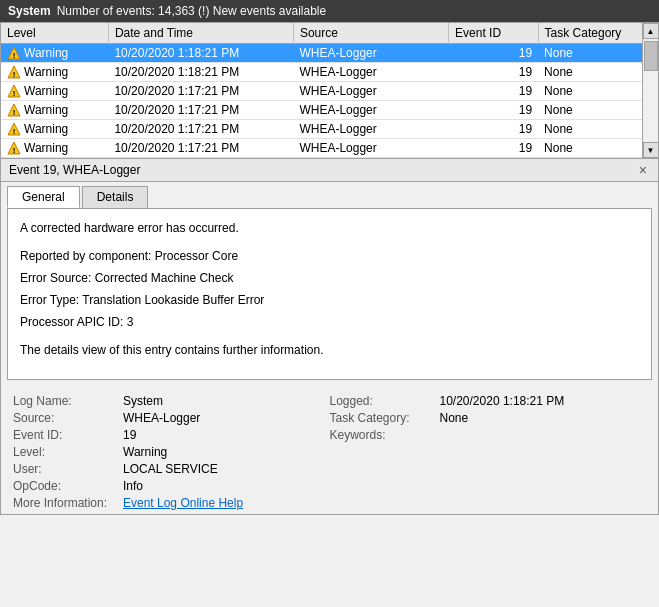  What do you see at coordinates (385, 435) in the screenshot?
I see `metadata-label: Keywords:` at bounding box center [385, 435].